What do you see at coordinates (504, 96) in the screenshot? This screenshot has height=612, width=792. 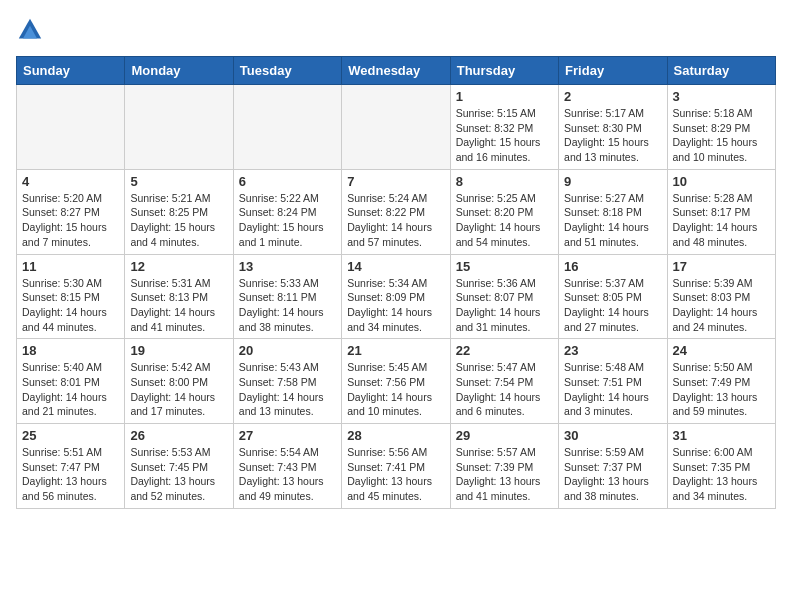 I see `day-number: 1` at bounding box center [504, 96].